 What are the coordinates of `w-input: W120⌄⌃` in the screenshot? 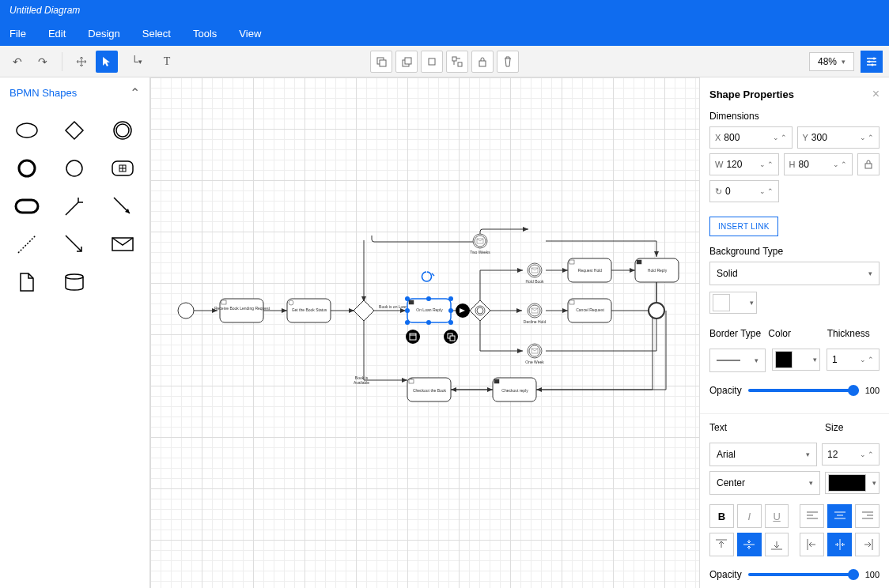 It's located at (744, 164).